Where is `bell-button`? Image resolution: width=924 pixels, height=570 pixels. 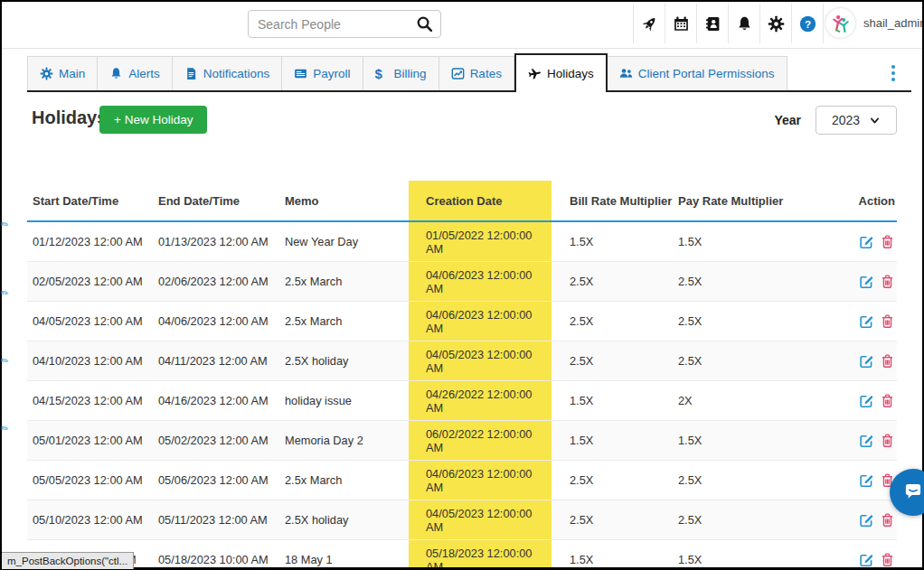 bell-button is located at coordinates (743, 23).